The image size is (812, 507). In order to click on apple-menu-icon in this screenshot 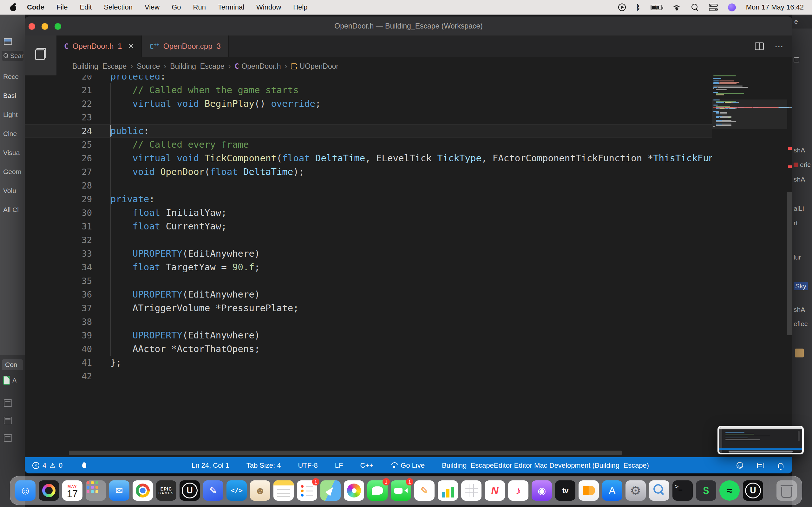, I will do `click(13, 7)`.